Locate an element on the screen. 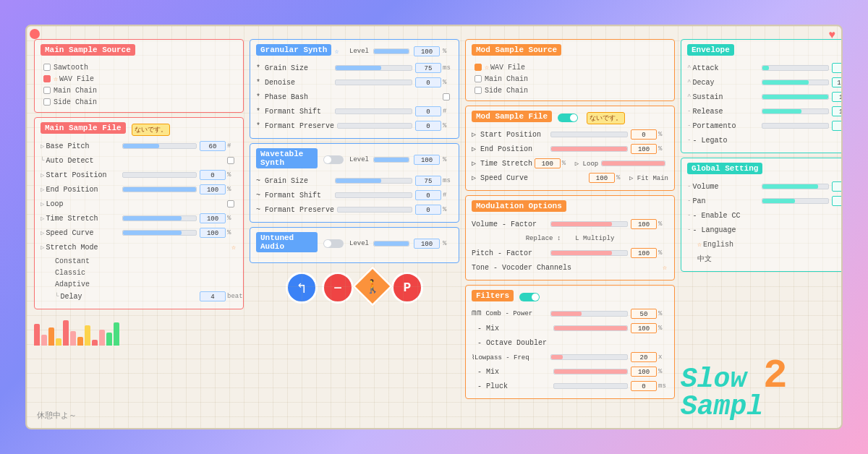 The height and width of the screenshot is (454, 868). start-position-value: 0 is located at coordinates (213, 175).